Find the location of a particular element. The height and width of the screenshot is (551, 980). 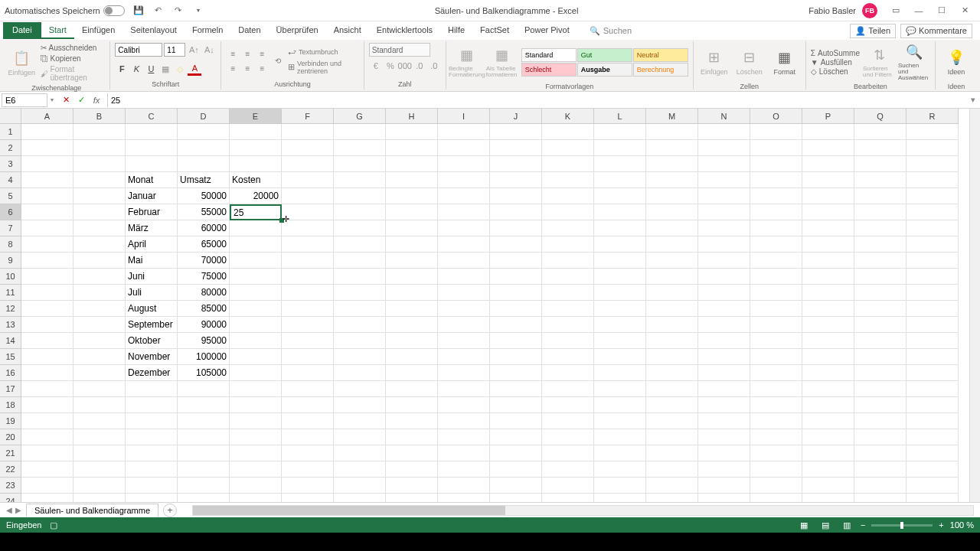

cell-C22 is located at coordinates (152, 470).